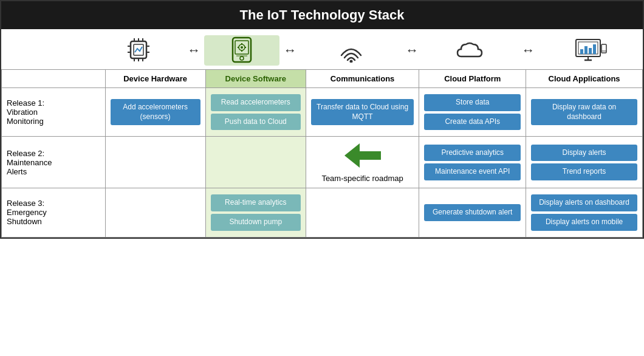  What do you see at coordinates (362, 213) in the screenshot?
I see `comms-cell` at bounding box center [362, 213].